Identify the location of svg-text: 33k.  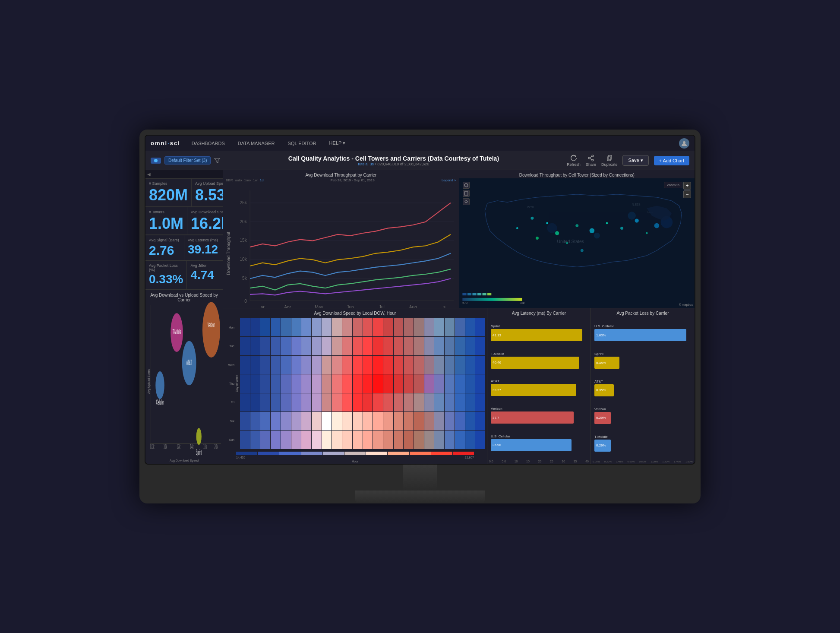
(522, 303).